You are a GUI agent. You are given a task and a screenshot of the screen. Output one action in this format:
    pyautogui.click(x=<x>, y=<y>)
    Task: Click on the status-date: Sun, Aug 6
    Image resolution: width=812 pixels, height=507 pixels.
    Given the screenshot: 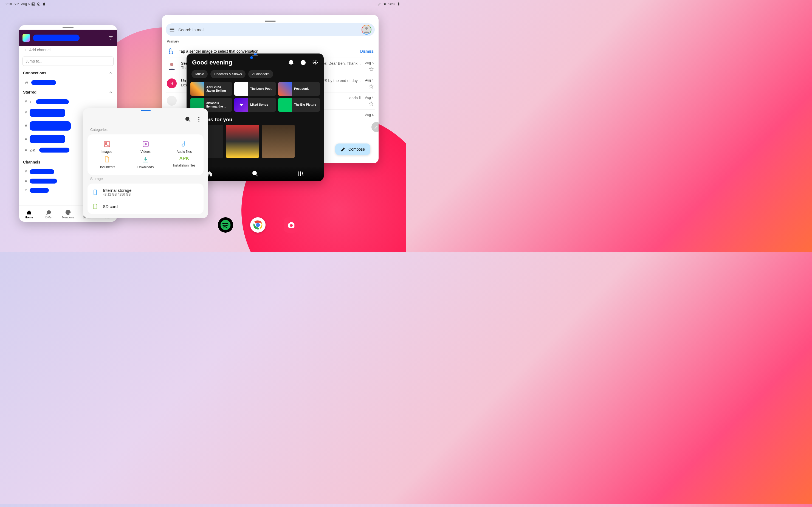 What is the action you would take?
    pyautogui.click(x=21, y=4)
    